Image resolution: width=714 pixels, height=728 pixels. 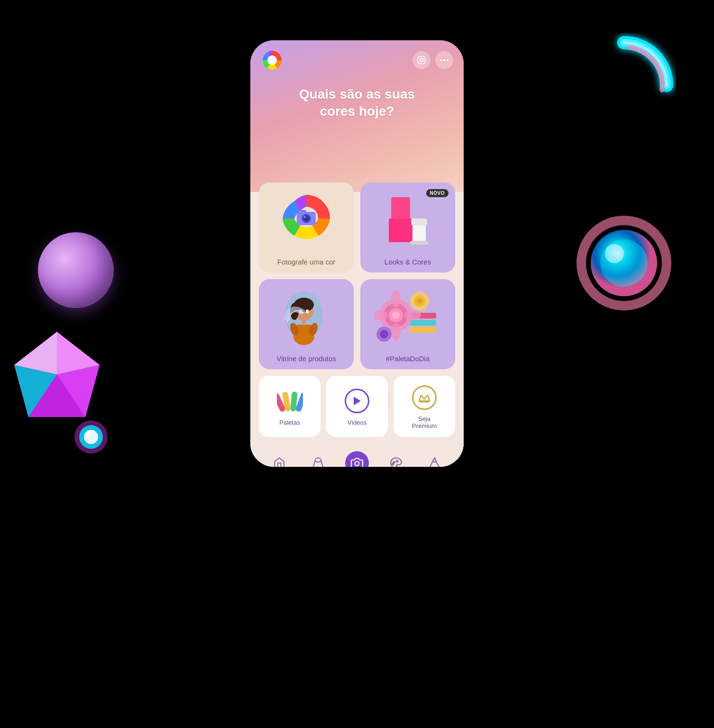 What do you see at coordinates (357, 56) in the screenshot?
I see `topbar` at bounding box center [357, 56].